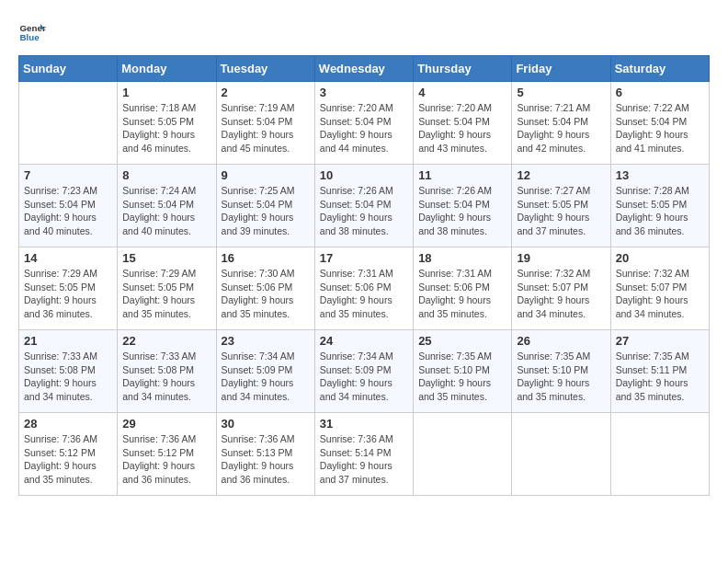  I want to click on calendar-cell: 25Sunrise: 7:35 AM Sunset: 5:10 PM Dayli…, so click(463, 372).